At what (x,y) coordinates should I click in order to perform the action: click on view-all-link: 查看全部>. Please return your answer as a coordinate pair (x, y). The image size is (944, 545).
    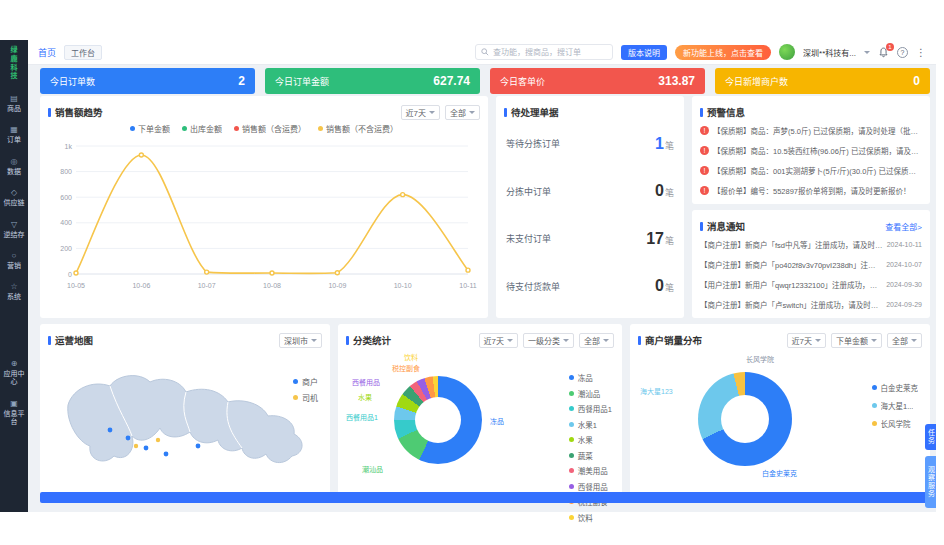
    Looking at the image, I should click on (904, 226).